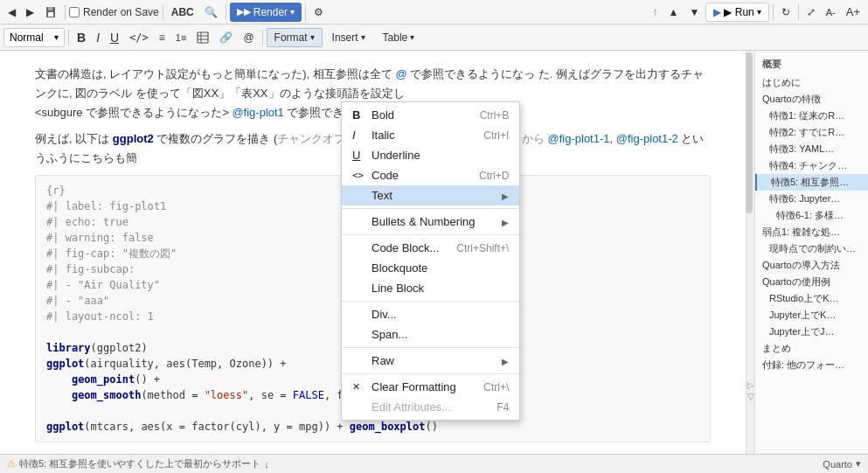  What do you see at coordinates (811, 12) in the screenshot?
I see `expand-button: ⤢` at bounding box center [811, 12].